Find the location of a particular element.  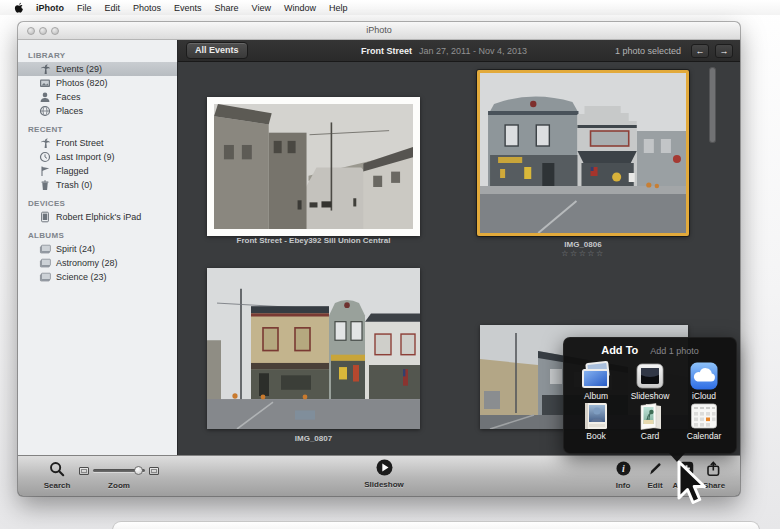

sidebar-item-last-import: Last Import (9) is located at coordinates (98, 157).